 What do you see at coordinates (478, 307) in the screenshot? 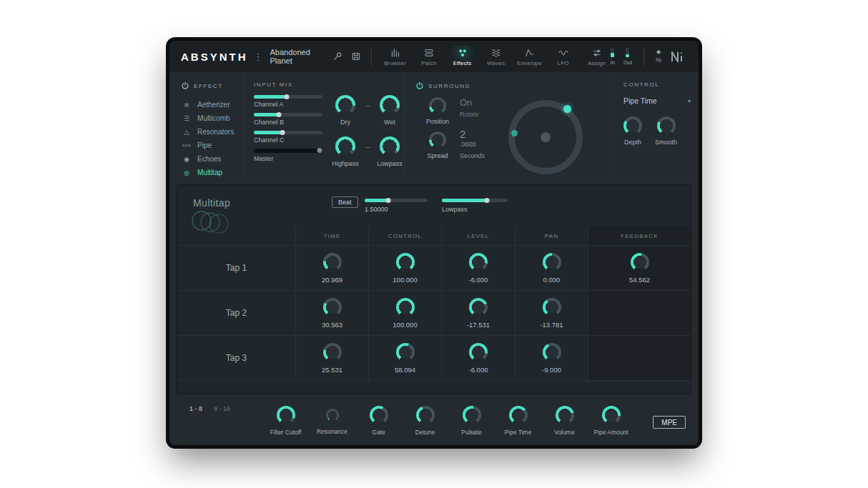
I see `tap2-level-knob` at bounding box center [478, 307].